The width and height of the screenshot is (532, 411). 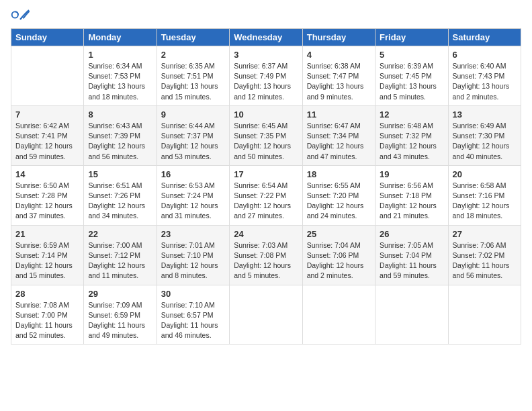 What do you see at coordinates (266, 141) in the screenshot?
I see `day-detail: Sunrise: 6:45 AMSunset: 7:35 PMDaylight:…` at bounding box center [266, 141].